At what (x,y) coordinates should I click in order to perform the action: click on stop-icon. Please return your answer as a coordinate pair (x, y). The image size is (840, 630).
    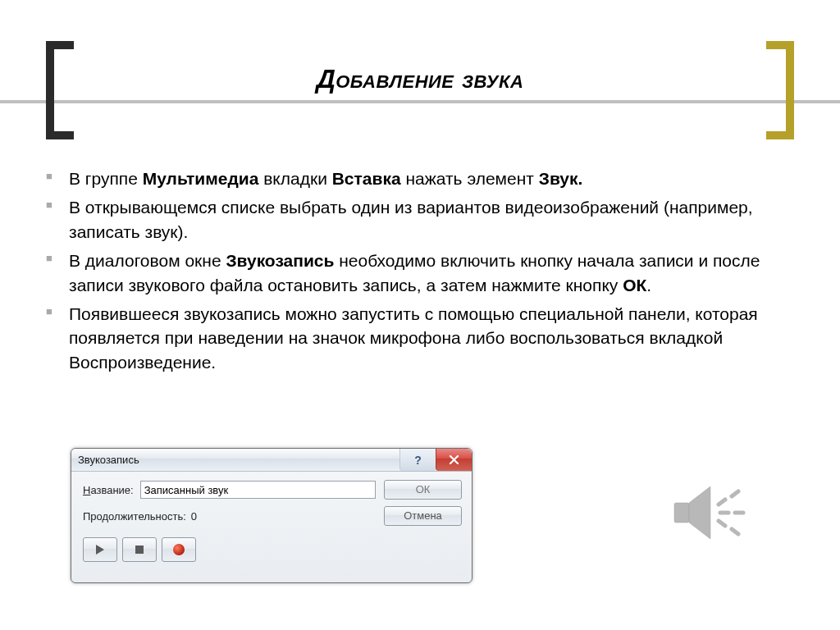
    Looking at the image, I should click on (139, 550).